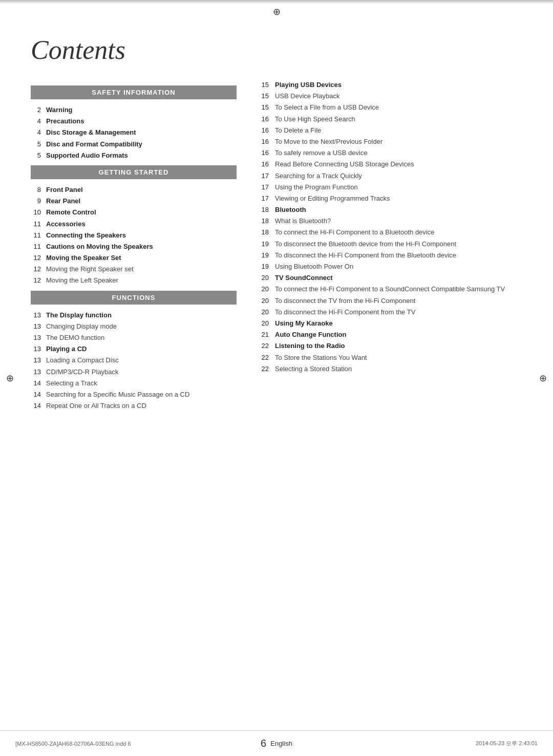 This screenshot has height=756, width=553. Describe the element at coordinates (398, 107) in the screenshot. I see `toc-text: To Select a File from a USB Device` at that location.